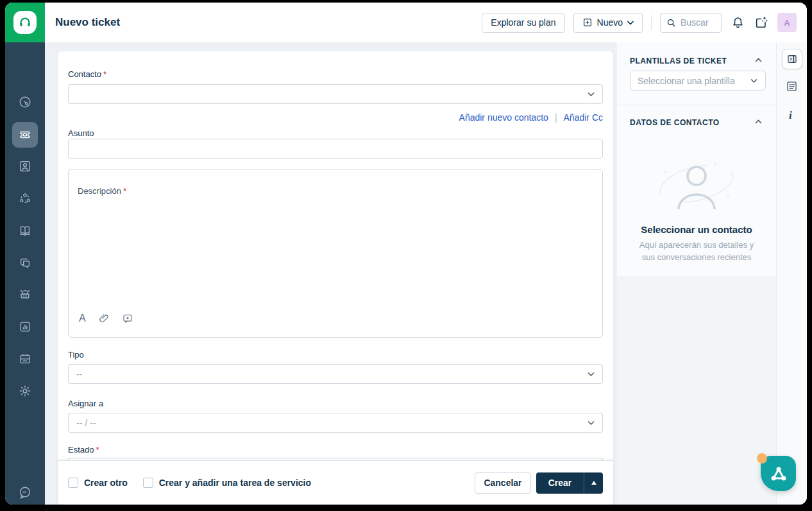 Image resolution: width=812 pixels, height=511 pixels. I want to click on widget-notification-dot, so click(762, 458).